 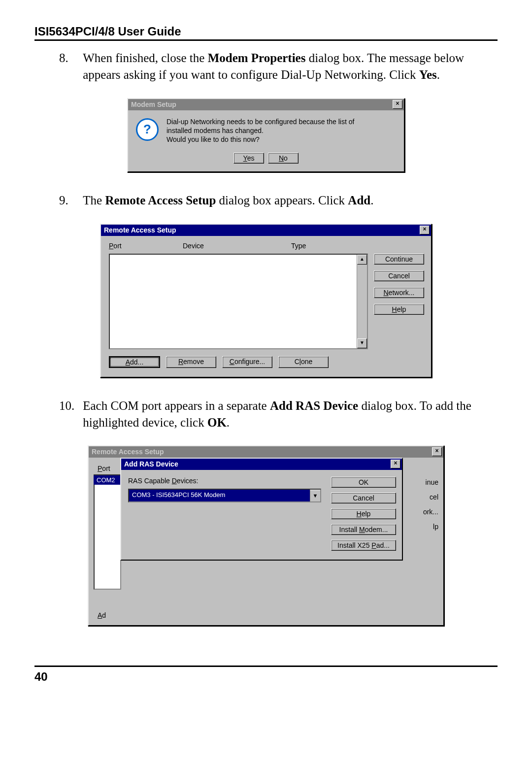 I want to click on modem-message: Dial-up Networking needs to be configure…, so click(x=260, y=131).